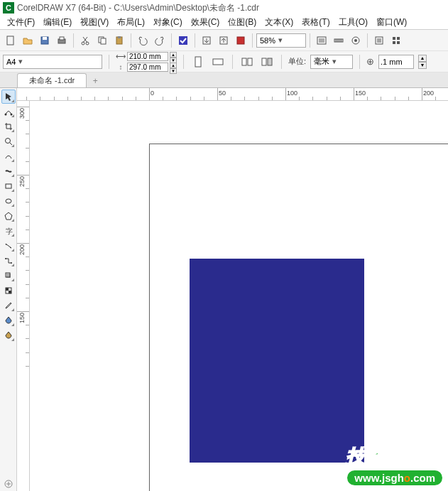  What do you see at coordinates (422, 62) in the screenshot?
I see `nudge-spinner: ▲▼` at bounding box center [422, 62].